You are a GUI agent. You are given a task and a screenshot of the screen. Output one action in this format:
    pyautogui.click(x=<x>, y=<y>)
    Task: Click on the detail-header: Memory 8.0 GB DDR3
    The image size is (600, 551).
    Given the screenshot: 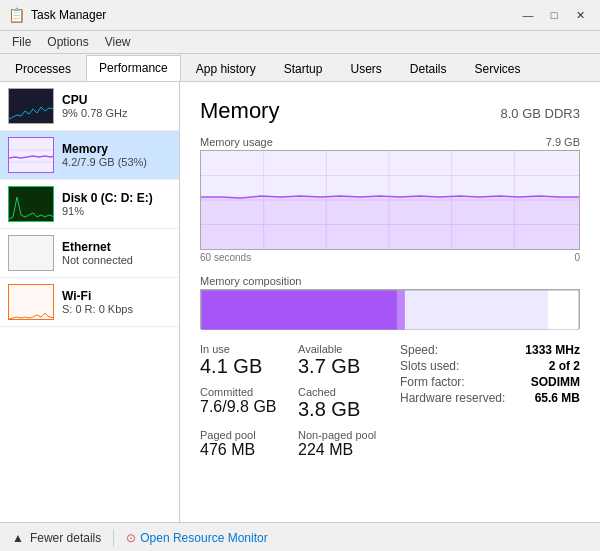 What is the action you would take?
    pyautogui.click(x=390, y=111)
    